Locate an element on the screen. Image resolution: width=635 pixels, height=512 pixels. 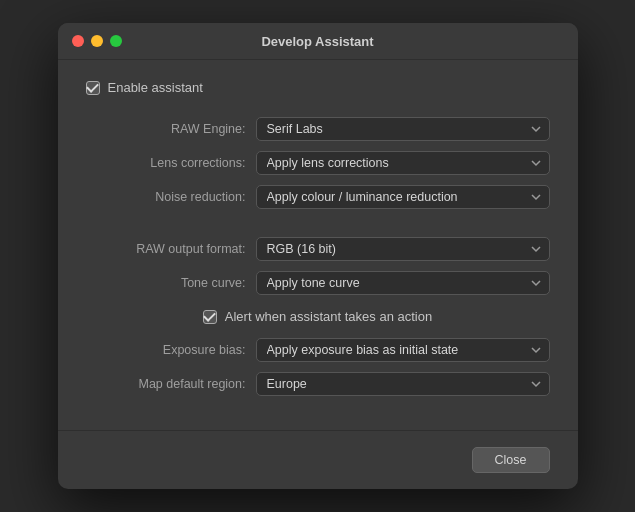
raw-output-format-label: RAW output format: is located at coordinates (166, 249).